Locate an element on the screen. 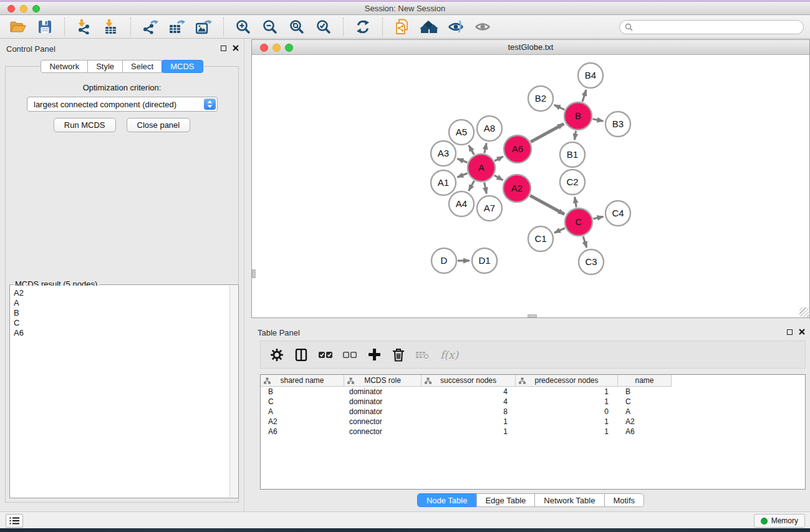 The width and height of the screenshot is (810, 532). column-header-shared-name: shared name is located at coordinates (302, 380).